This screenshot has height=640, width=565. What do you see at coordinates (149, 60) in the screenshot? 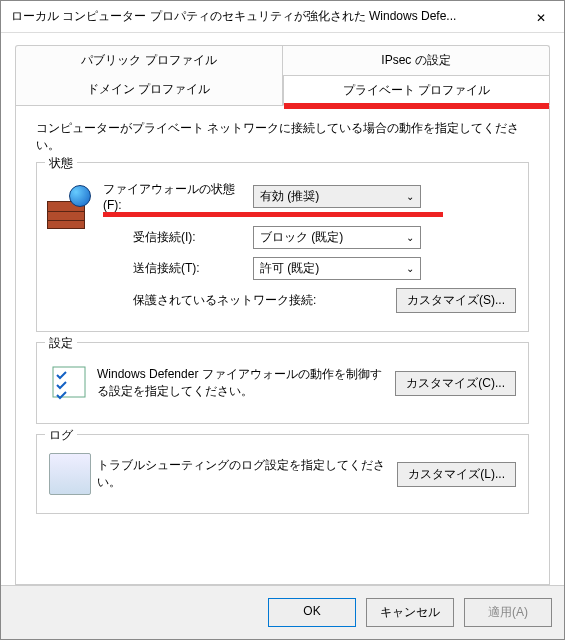
I see `tab-public-profile: パブリック プロファイル` at bounding box center [149, 60].